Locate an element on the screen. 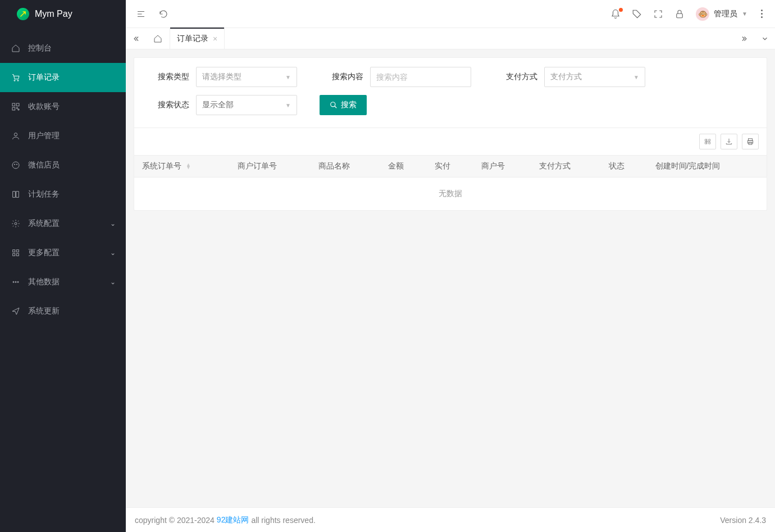 The width and height of the screenshot is (775, 532). search-content-input is located at coordinates (421, 77).